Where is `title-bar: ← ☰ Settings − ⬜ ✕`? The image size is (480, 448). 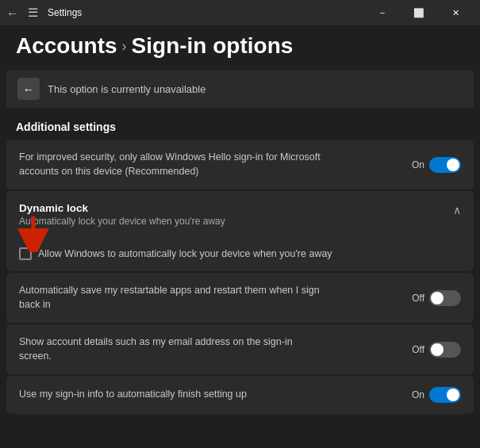 title-bar: ← ☰ Settings − ⬜ ✕ is located at coordinates (240, 13).